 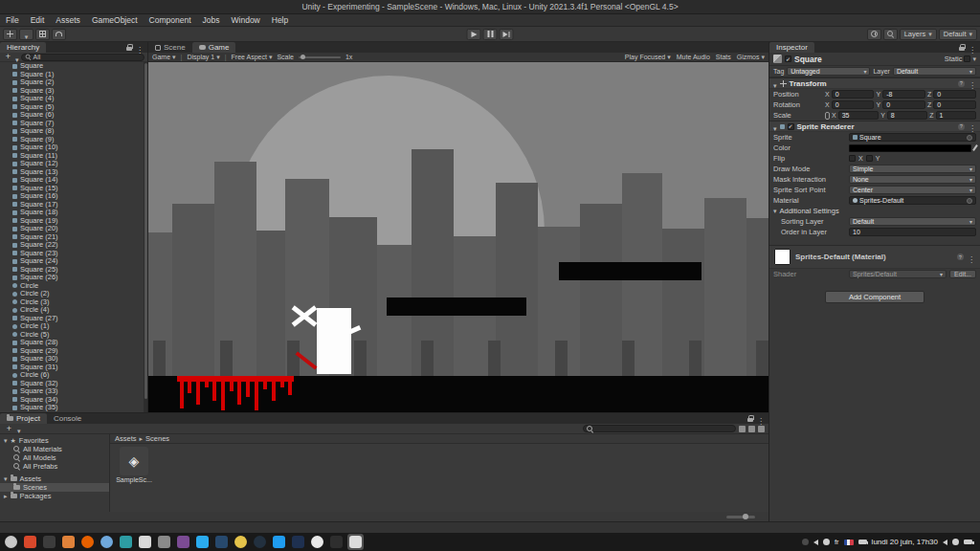 What do you see at coordinates (55, 450) in the screenshot?
I see `favorites-item: All Materials` at bounding box center [55, 450].